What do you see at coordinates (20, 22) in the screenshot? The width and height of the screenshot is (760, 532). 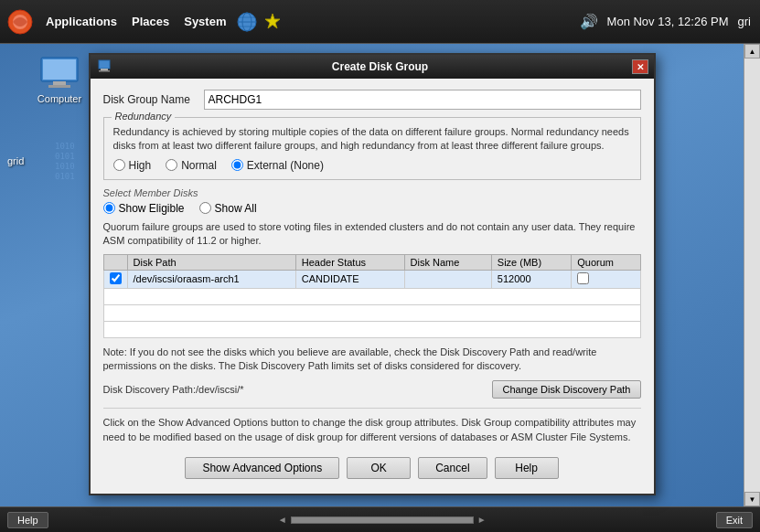 I see `taskbar-logo` at bounding box center [20, 22].